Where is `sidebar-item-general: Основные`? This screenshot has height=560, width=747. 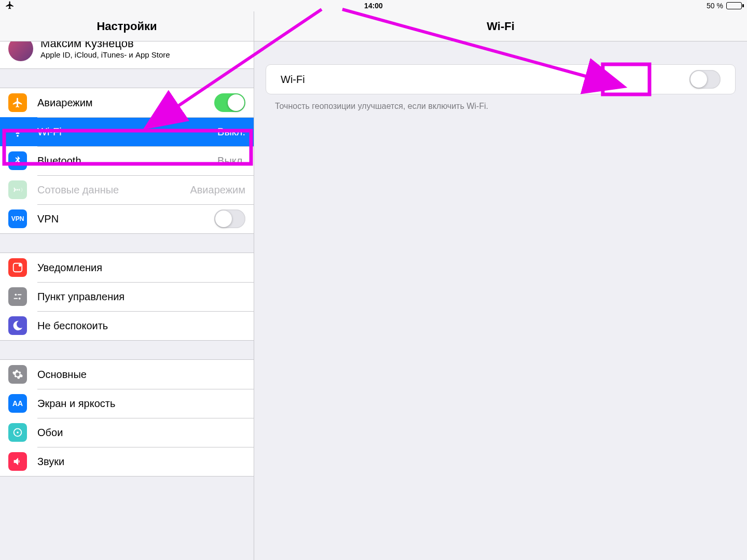 sidebar-item-general: Основные is located at coordinates (127, 374).